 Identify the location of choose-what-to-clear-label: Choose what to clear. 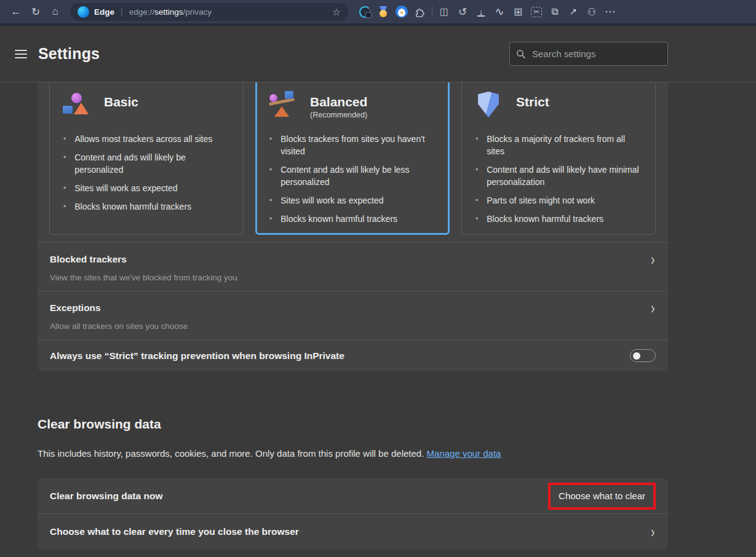
(602, 496).